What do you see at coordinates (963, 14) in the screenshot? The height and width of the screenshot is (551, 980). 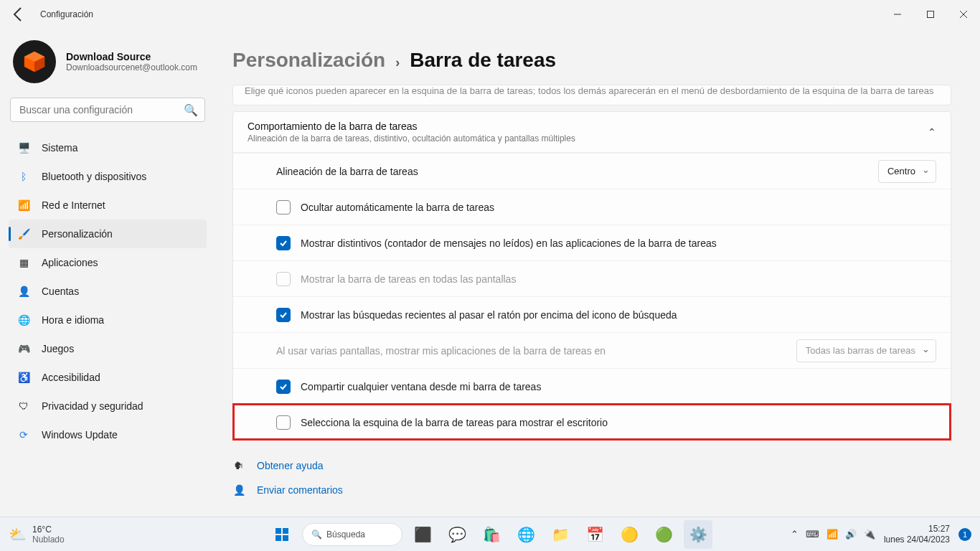 I see `close-button` at bounding box center [963, 14].